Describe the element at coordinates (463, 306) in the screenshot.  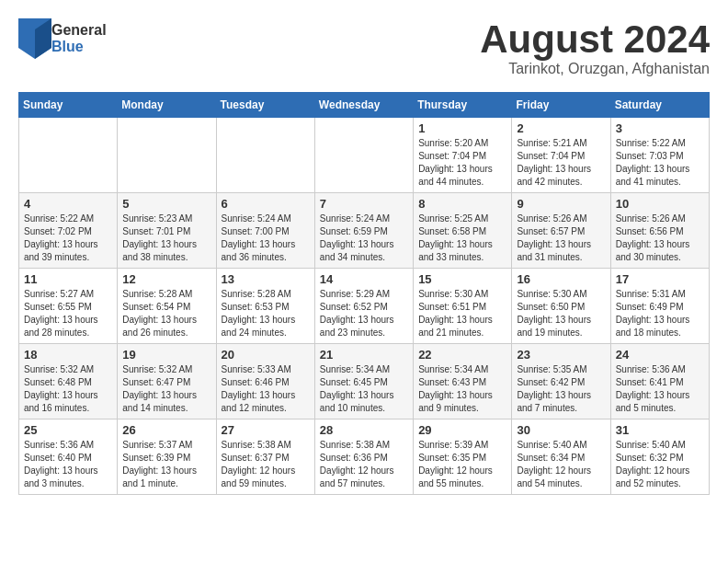
I see `calendar-cell: 15Sunrise: 5:30 AM Sunset: 6:51 PM Dayli…` at that location.